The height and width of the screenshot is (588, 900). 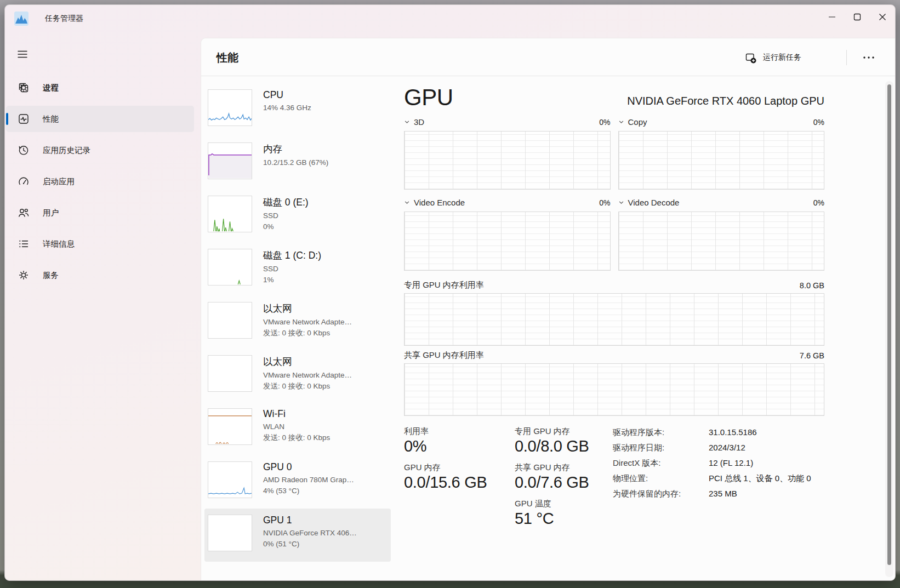 I want to click on gpu-name: NVIDIA GeForce RTX 4060 Laptop GPU, so click(x=726, y=103).